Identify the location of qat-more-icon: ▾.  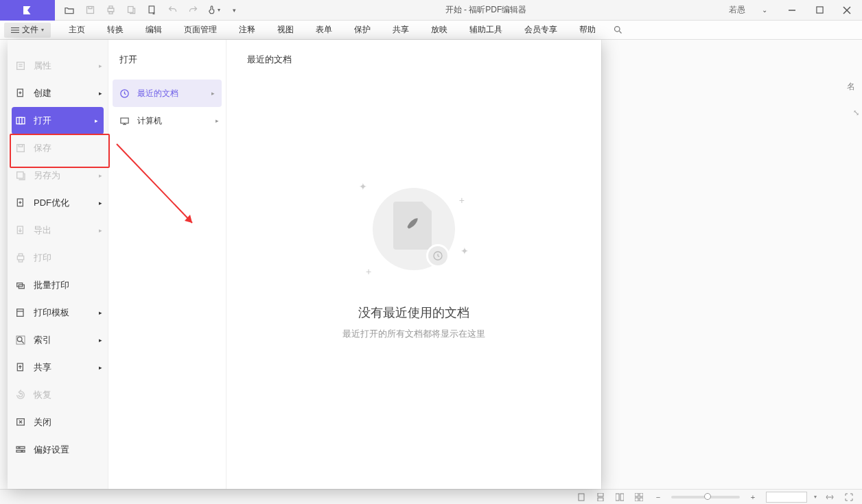
(234, 10).